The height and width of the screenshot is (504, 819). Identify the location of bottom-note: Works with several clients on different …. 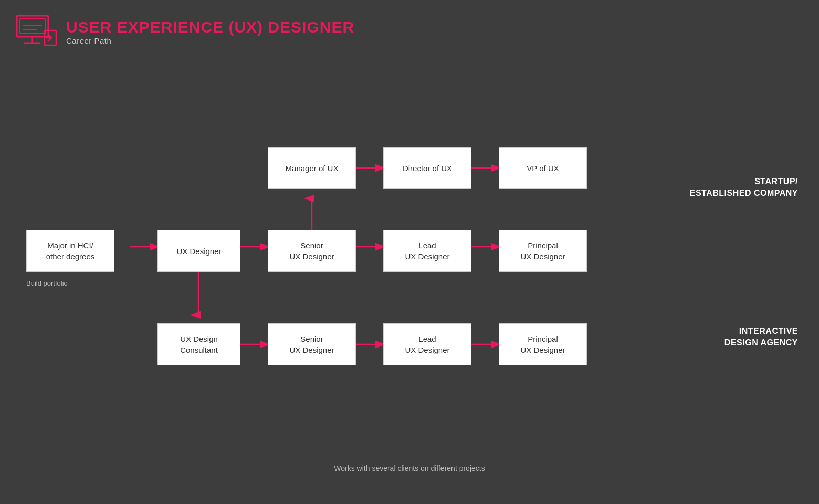
(410, 468).